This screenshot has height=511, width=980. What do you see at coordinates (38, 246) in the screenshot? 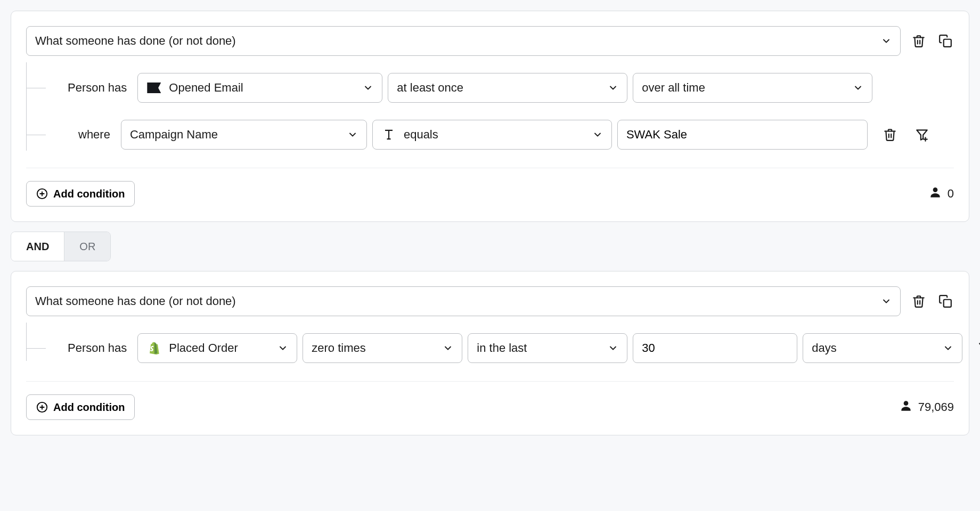
I see `logic-and-button: AND` at bounding box center [38, 246].